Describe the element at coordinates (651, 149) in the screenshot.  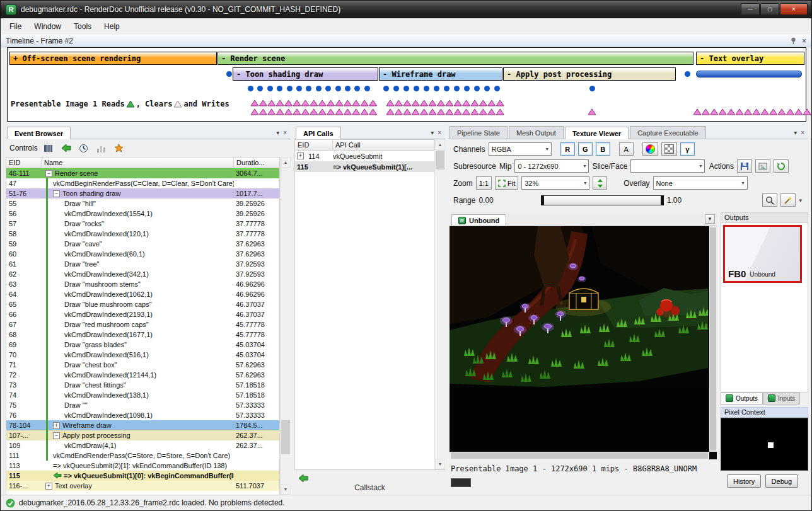
I see `custom-display-button` at that location.